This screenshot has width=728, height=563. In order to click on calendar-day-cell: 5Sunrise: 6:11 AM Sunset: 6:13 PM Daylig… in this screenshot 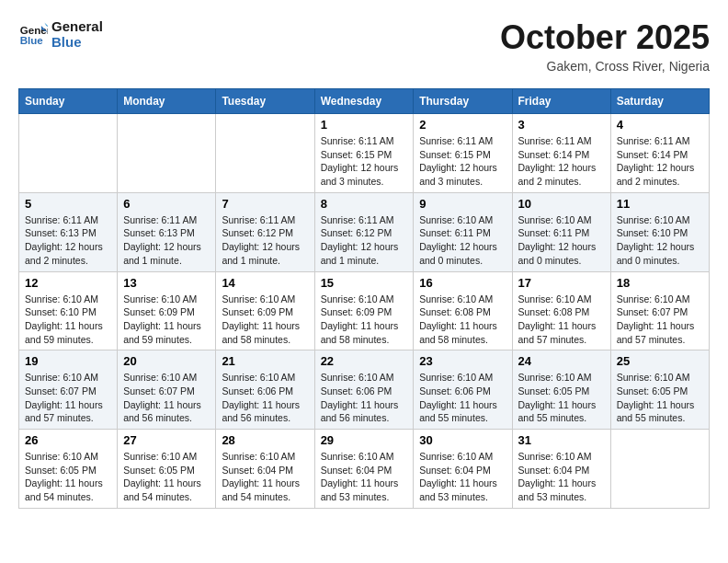, I will do `click(68, 232)`.